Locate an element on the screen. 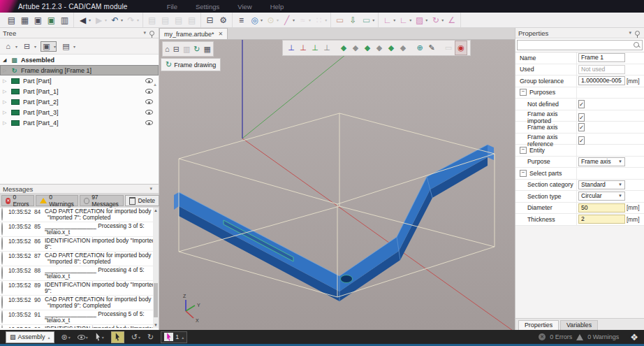 The image size is (644, 346). property-value-select: Standard▼ is located at coordinates (602, 185).